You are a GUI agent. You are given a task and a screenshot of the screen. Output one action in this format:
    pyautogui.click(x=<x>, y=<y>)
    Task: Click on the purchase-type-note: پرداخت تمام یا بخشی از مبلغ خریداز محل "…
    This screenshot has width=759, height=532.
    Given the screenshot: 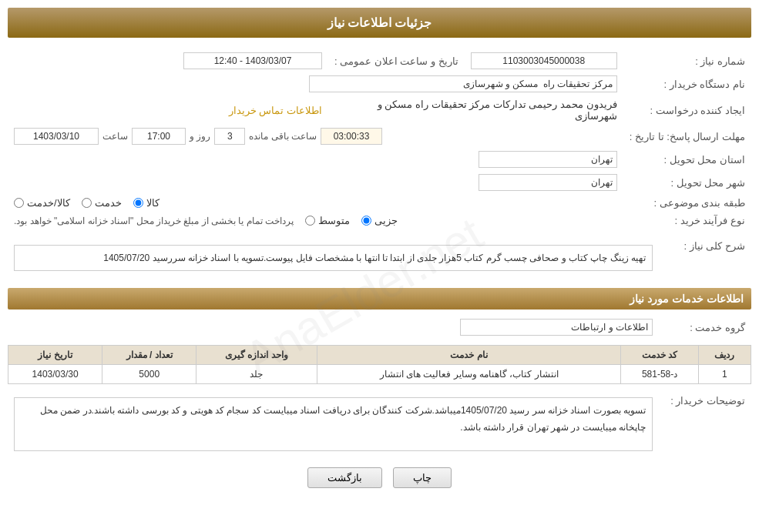 What is the action you would take?
    pyautogui.click(x=154, y=221)
    